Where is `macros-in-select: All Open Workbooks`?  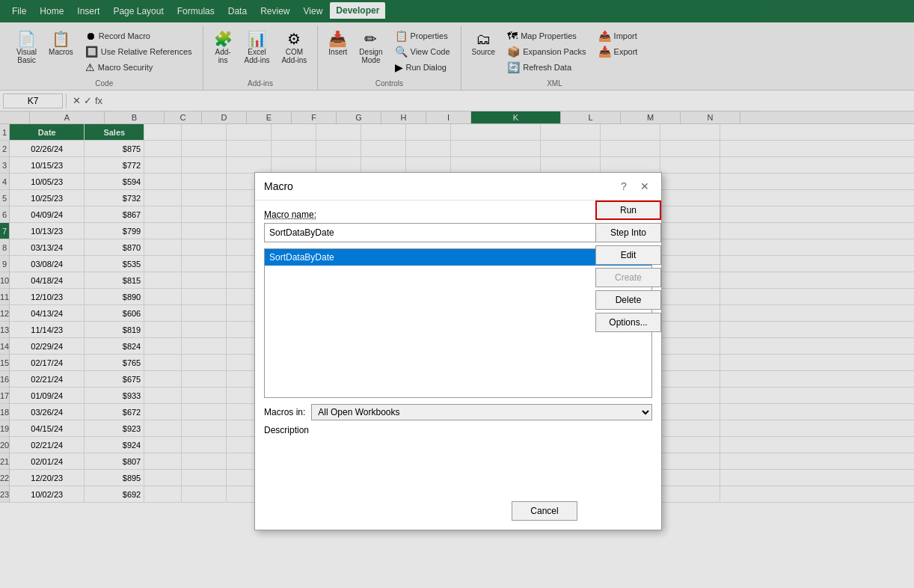 macros-in-select: All Open Workbooks is located at coordinates (482, 412).